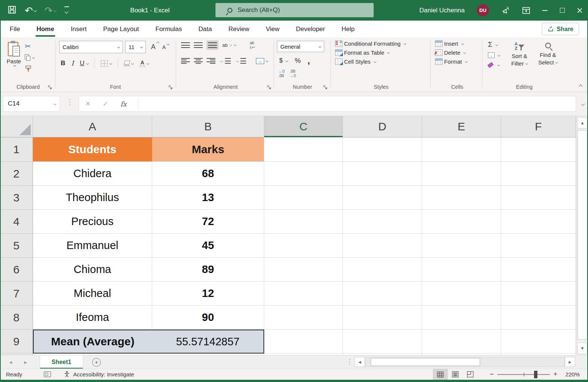 Image resolution: width=588 pixels, height=382 pixels. I want to click on cell-D4, so click(382, 222).